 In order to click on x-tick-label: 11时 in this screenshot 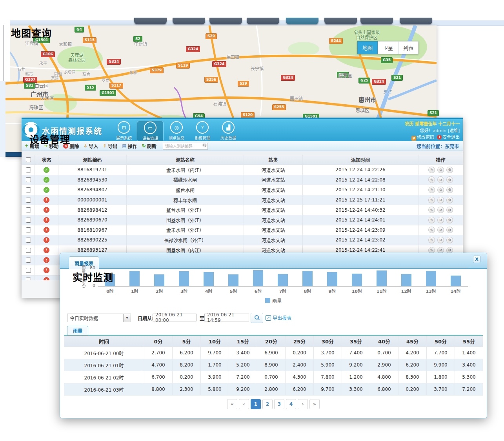, I will do `click(381, 291)`.